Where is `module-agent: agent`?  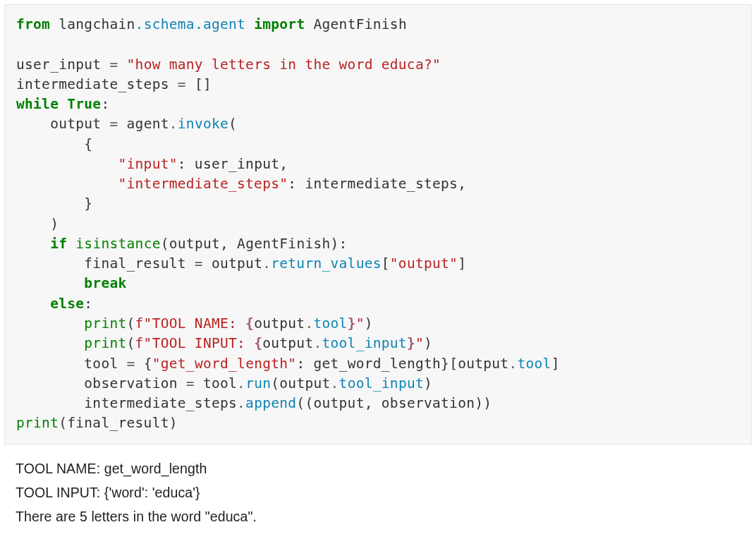 module-agent: agent is located at coordinates (224, 24).